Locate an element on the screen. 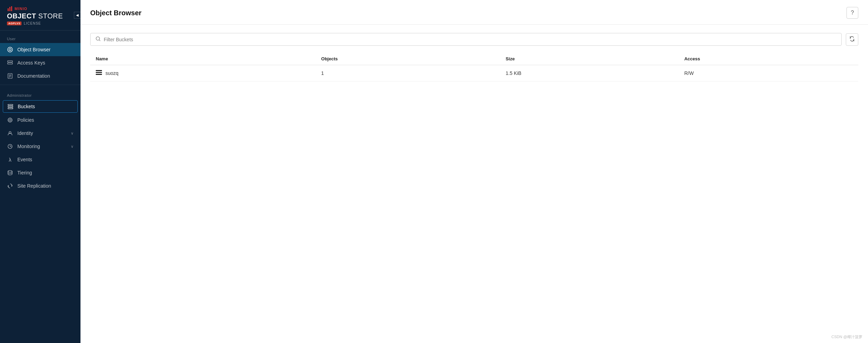 The image size is (868, 343). access-keys-icon is located at coordinates (10, 63).